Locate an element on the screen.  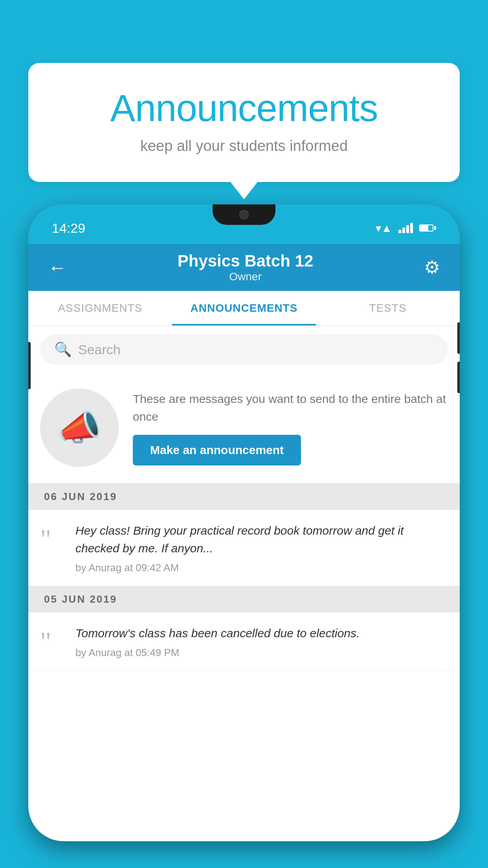
megaphone-icon: 📣 is located at coordinates (79, 428).